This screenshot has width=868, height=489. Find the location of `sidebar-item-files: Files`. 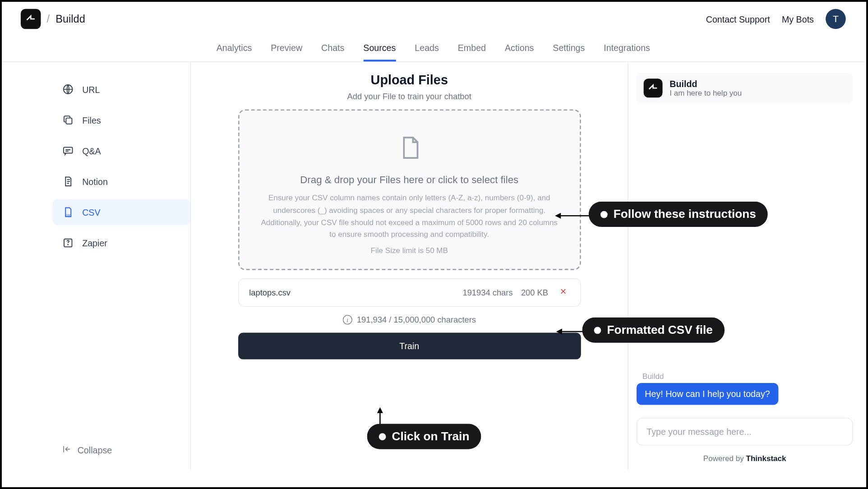

sidebar-item-files: Files is located at coordinates (122, 120).